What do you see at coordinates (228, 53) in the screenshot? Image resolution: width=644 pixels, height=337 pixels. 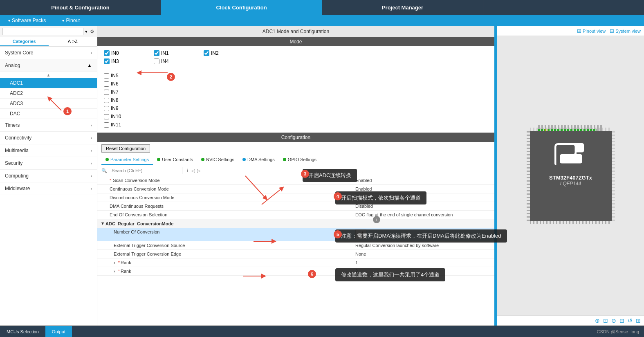 I see `checkbox-in2-row: IN2` at bounding box center [228, 53].